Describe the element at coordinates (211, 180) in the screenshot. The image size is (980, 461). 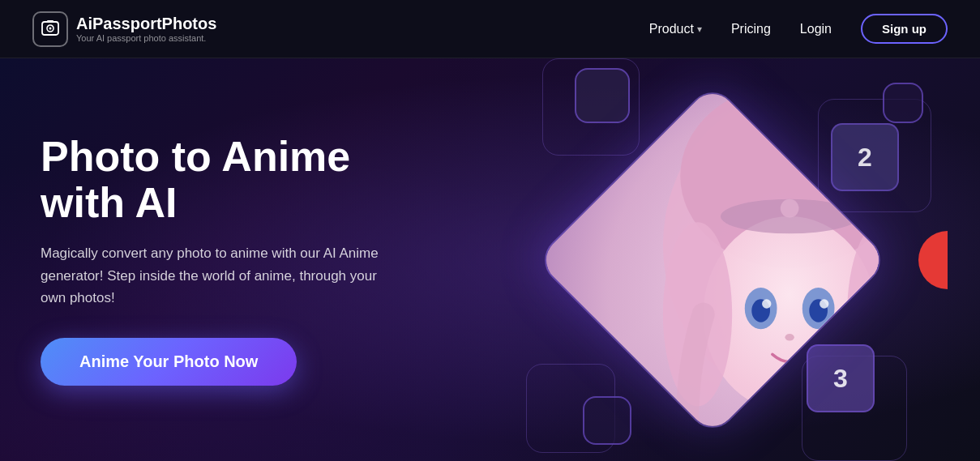
I see `hero-title: Photo to Anime with AI` at that location.